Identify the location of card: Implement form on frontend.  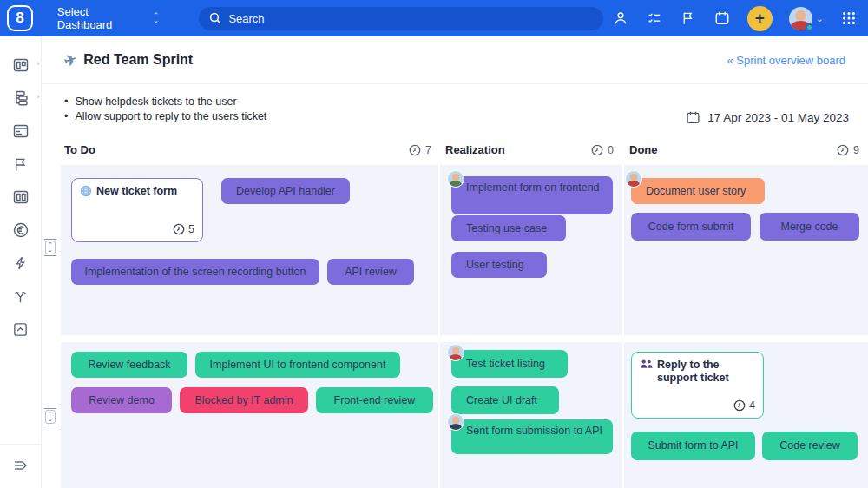
(532, 195).